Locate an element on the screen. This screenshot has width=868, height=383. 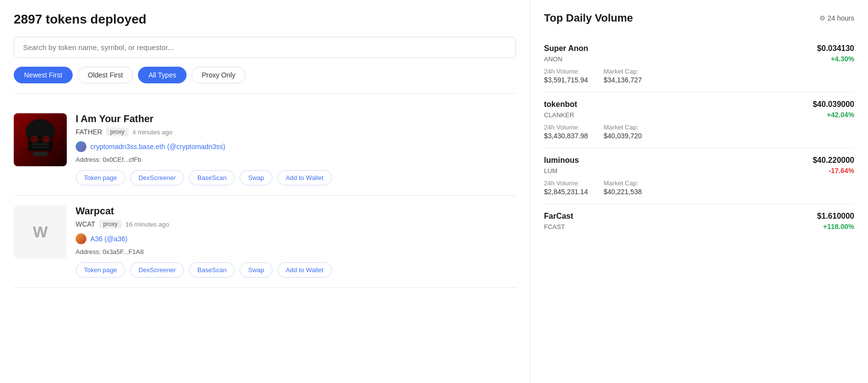
creator-link-father: cryptomadn3ss.base.eth (@cryptomadn3ss) is located at coordinates (158, 147).